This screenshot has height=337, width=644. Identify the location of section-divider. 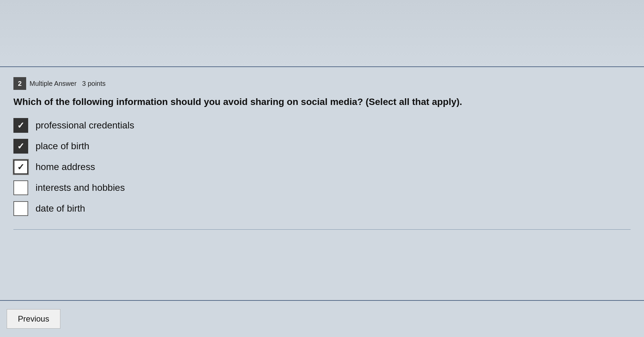
(322, 229).